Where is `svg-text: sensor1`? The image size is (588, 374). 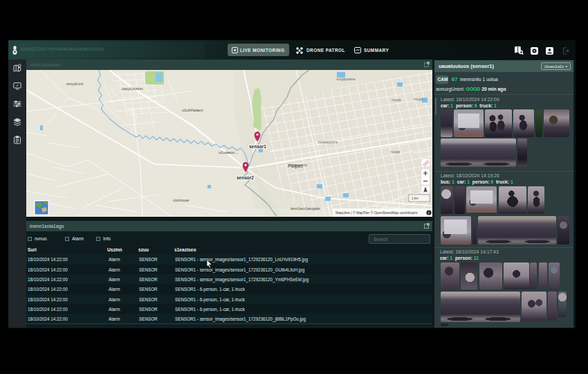 svg-text: sensor1 is located at coordinates (257, 147).